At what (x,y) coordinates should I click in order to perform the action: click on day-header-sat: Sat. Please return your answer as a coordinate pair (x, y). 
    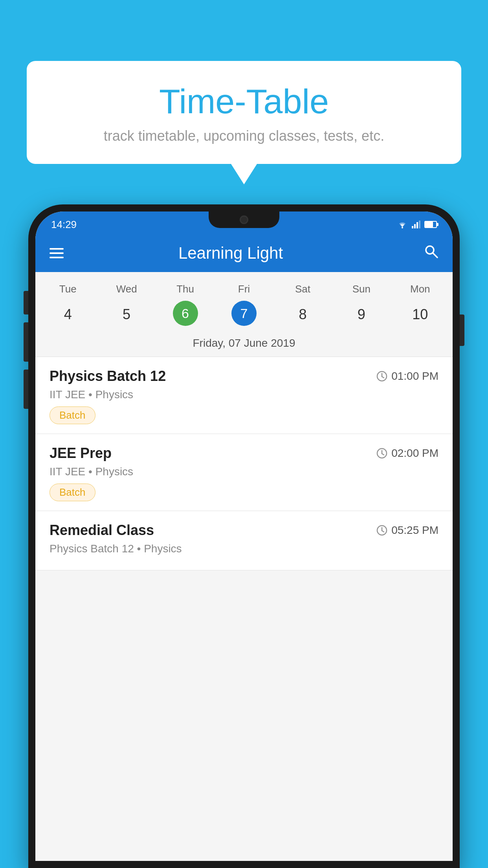
    Looking at the image, I should click on (303, 289).